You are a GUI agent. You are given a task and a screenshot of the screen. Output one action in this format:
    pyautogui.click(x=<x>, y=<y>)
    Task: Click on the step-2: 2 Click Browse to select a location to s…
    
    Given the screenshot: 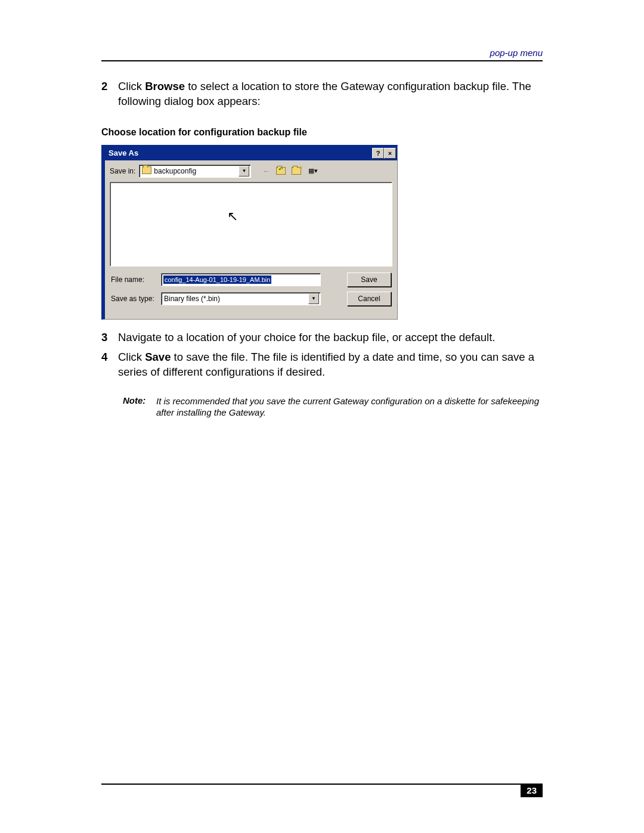 What is the action you would take?
    pyautogui.click(x=322, y=94)
    